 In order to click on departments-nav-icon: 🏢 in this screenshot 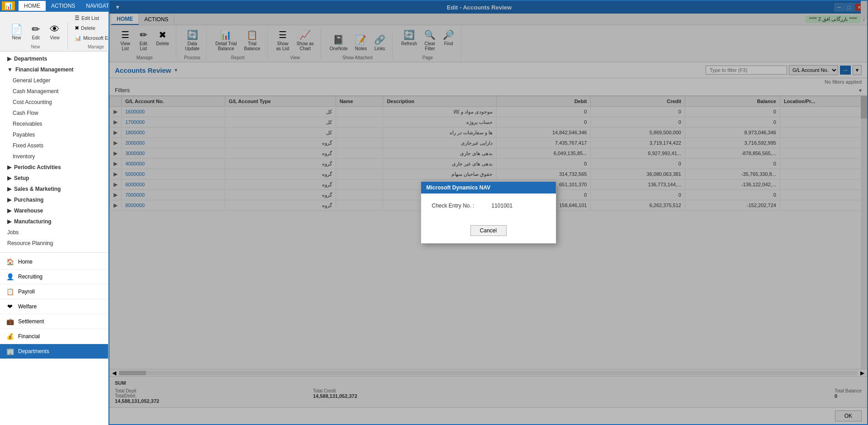, I will do `click(10, 351)`.